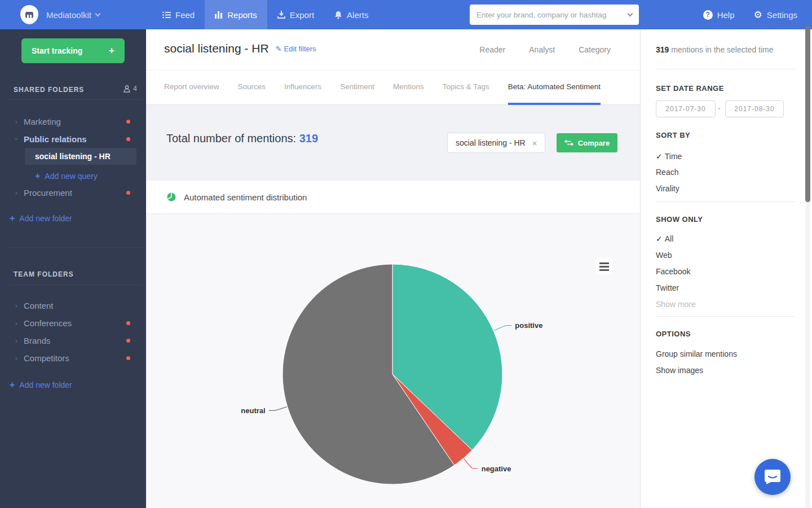 This screenshot has width=812, height=508. I want to click on nav-reports: Reports, so click(236, 15).